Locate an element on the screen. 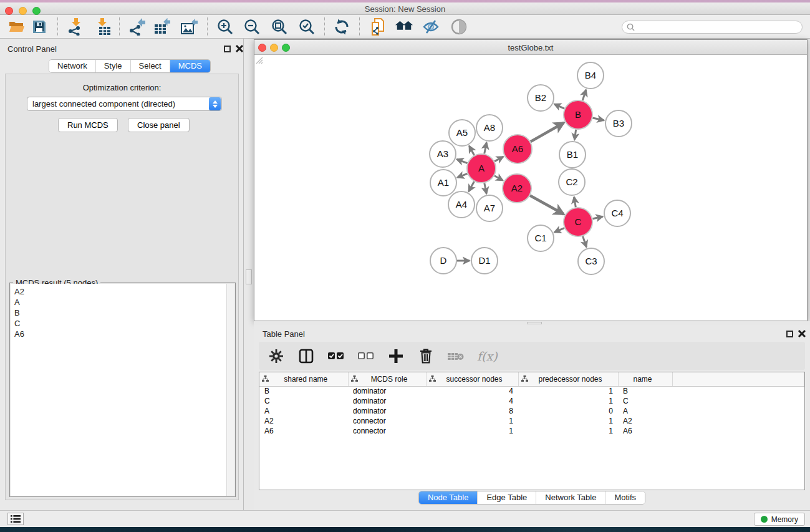  graph-edge-A2-C is located at coordinates (547, 205).